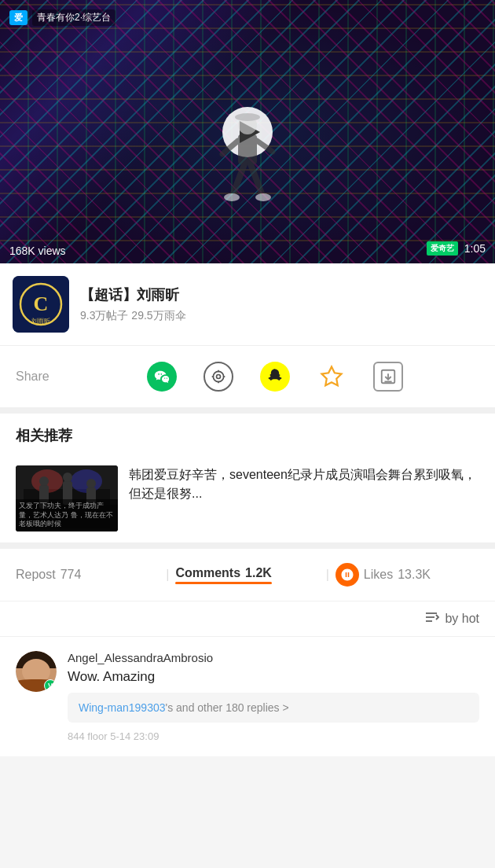 This screenshot has height=868, width=495. Describe the element at coordinates (248, 251) in the screenshot. I see `video-bottom-bar: 168K views` at that location.